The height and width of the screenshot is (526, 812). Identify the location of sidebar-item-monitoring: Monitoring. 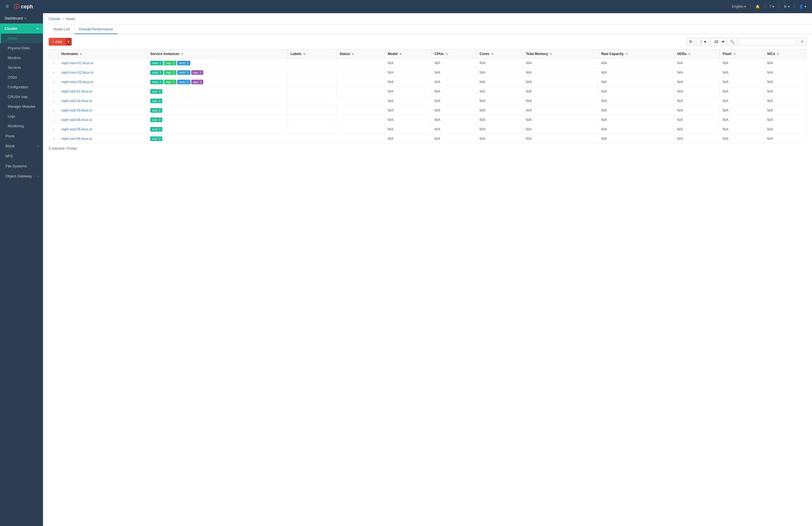
(21, 126).